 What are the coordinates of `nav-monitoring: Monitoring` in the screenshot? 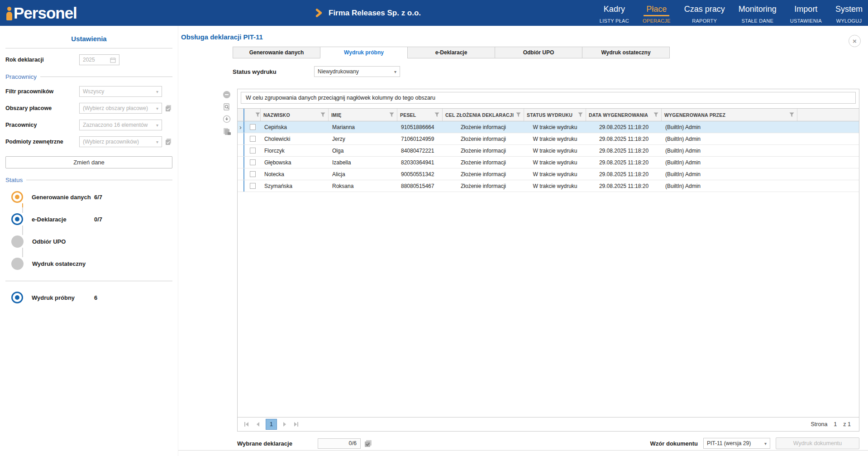 It's located at (758, 10).